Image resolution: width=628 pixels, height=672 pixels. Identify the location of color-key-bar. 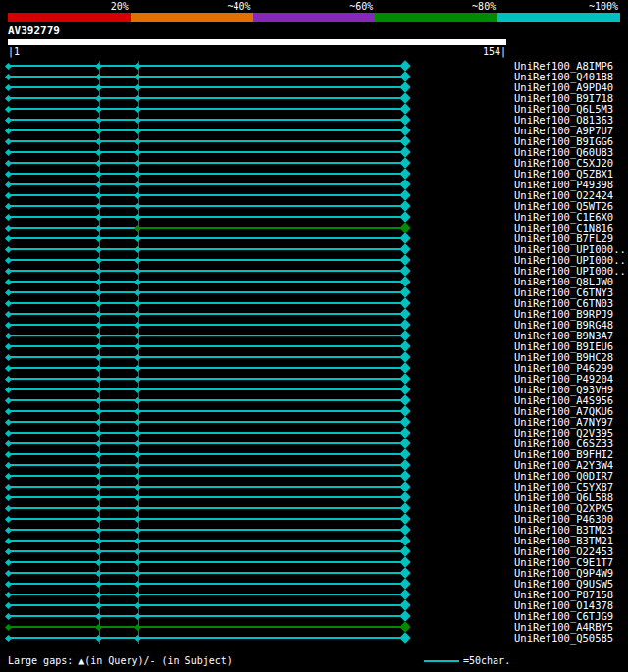
(314, 18).